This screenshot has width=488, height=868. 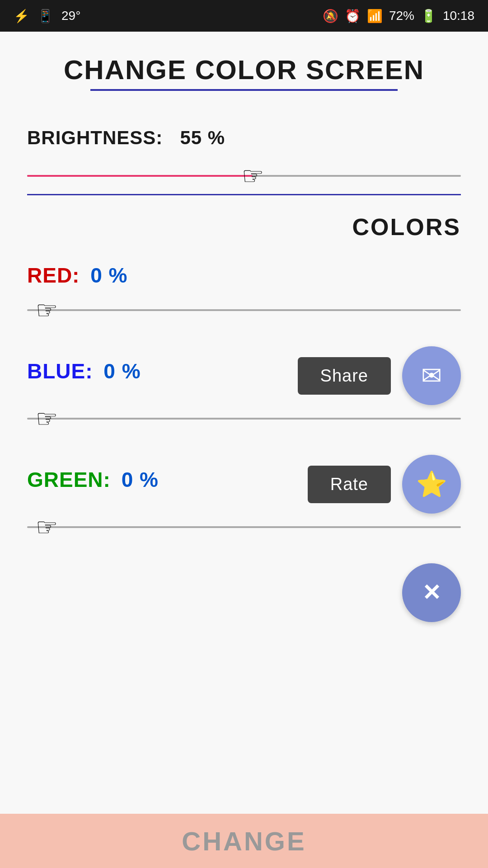 I want to click on battery-icon: 🔋, so click(x=428, y=16).